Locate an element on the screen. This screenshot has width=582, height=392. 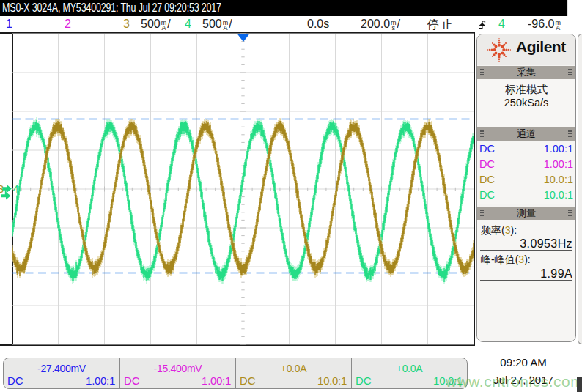
svg-text: 4 is located at coordinates (16, 189).